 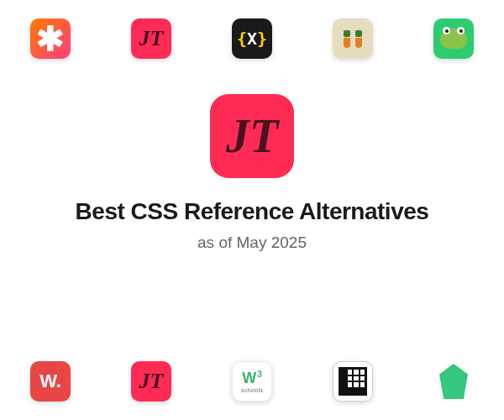 I want to click on pi-icon-large: JT, so click(x=252, y=136).